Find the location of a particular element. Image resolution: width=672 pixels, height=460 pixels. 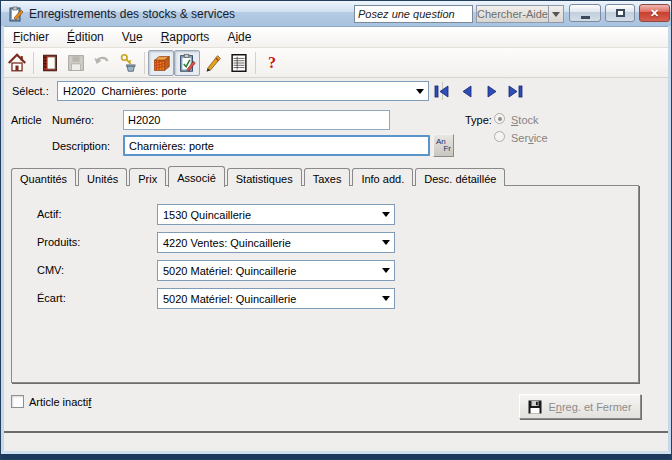

tab-quantites: Quantités is located at coordinates (44, 177).